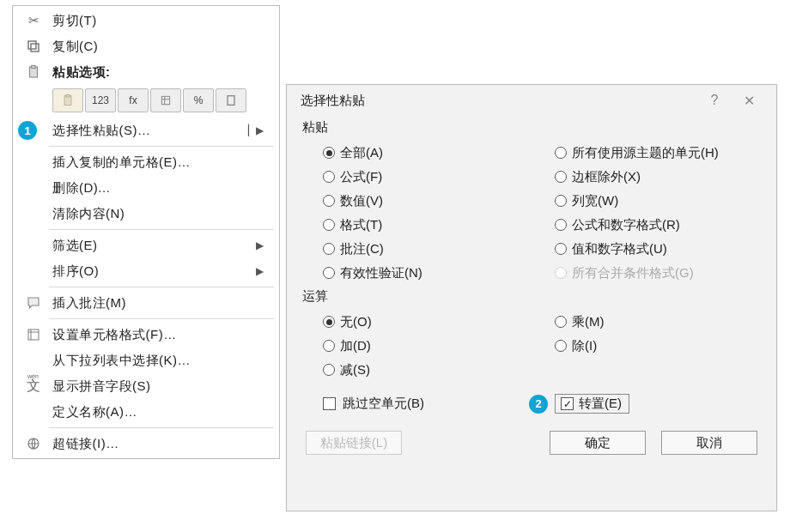 The height and width of the screenshot is (532, 790). What do you see at coordinates (354, 443) in the screenshot?
I see `paste-link-label: 粘贴链接(L)` at bounding box center [354, 443].